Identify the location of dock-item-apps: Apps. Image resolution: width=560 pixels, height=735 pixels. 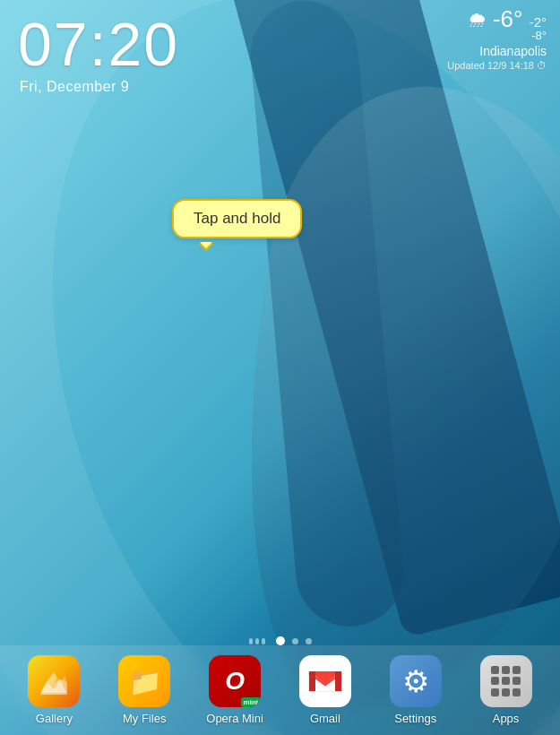
(506, 690).